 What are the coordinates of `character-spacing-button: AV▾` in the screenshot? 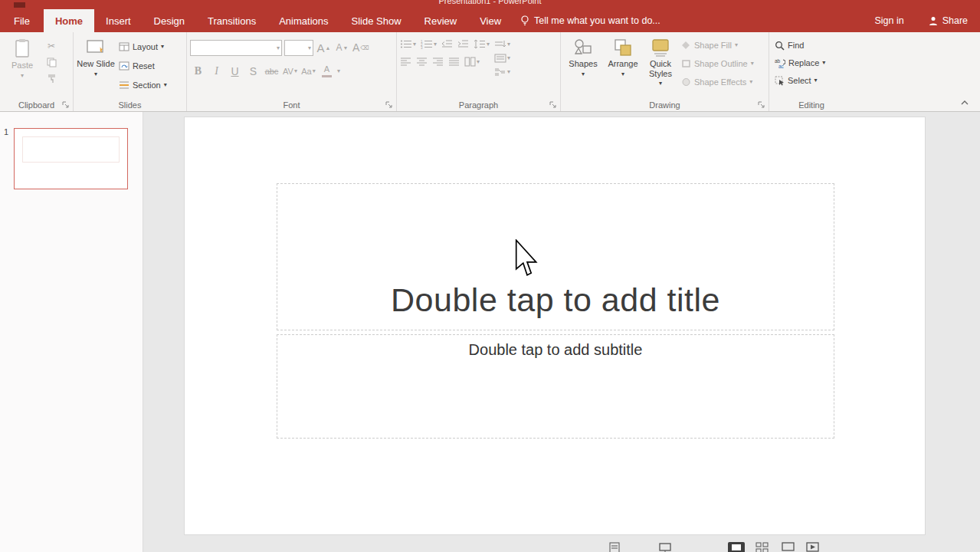 It's located at (290, 71).